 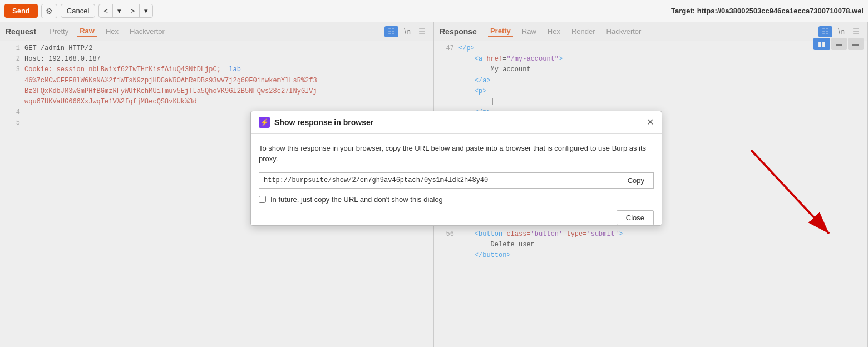 I want to click on nav-back-dropdown: ▾, so click(x=120, y=11).